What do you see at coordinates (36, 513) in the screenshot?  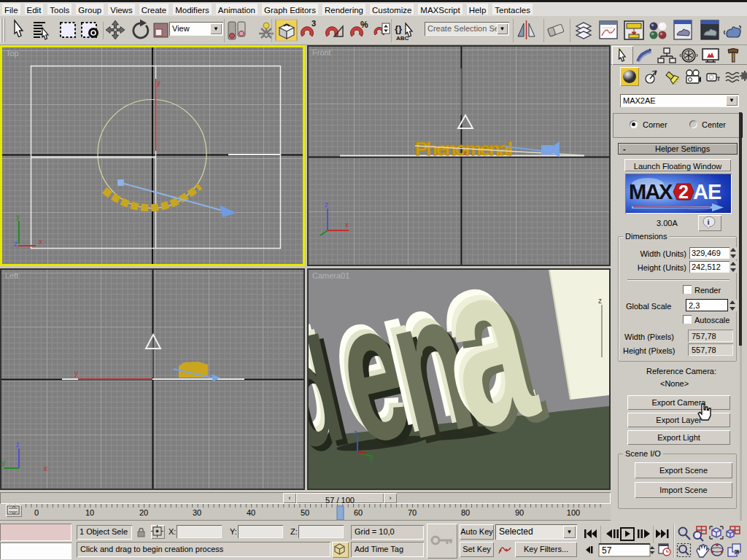 I see `svg-text: 0` at bounding box center [36, 513].